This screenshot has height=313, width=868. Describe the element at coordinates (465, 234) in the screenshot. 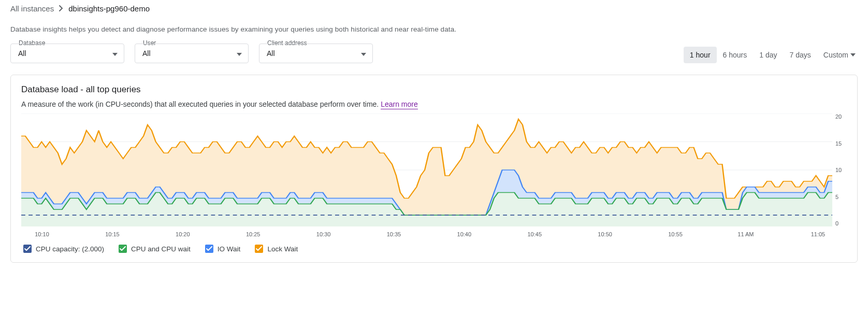

I see `x-tick: 10:40` at that location.